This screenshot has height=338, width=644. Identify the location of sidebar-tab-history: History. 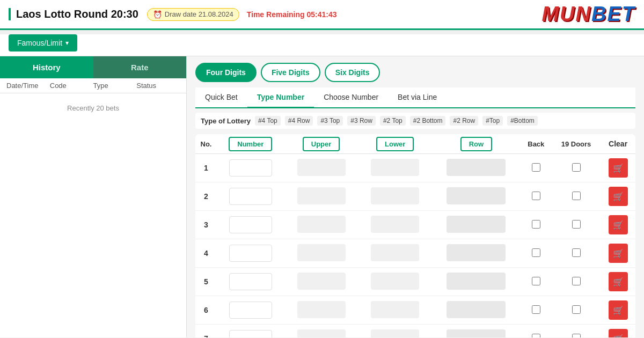
(47, 68).